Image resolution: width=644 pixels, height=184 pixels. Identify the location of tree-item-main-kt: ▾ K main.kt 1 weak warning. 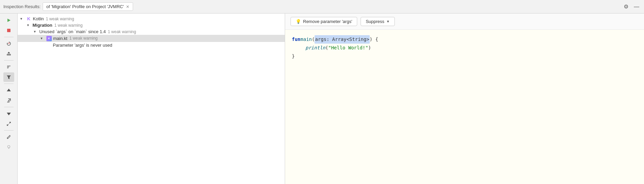
(151, 39).